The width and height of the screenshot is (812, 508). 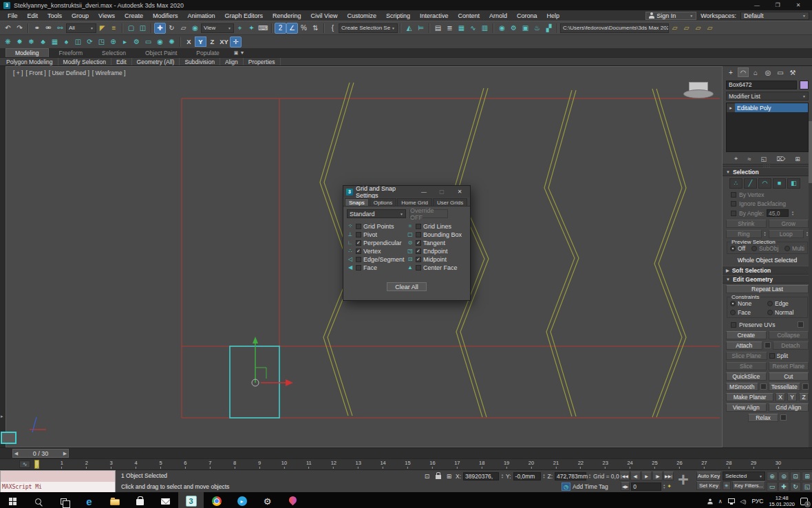 I want to click on dialog-tab-snaps: Snaps, so click(x=356, y=202).